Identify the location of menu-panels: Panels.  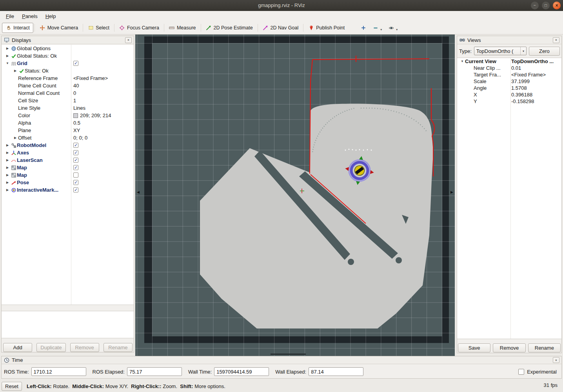
(30, 16).